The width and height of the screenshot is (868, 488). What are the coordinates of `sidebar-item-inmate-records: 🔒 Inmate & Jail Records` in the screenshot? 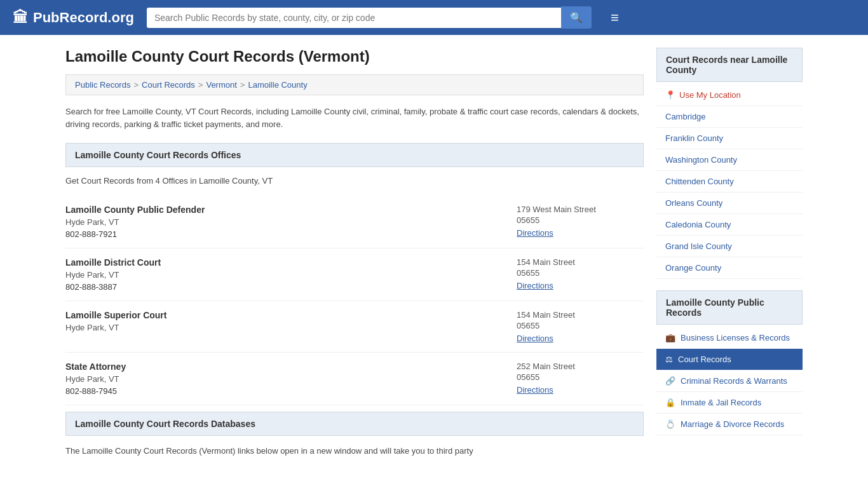 It's located at (729, 403).